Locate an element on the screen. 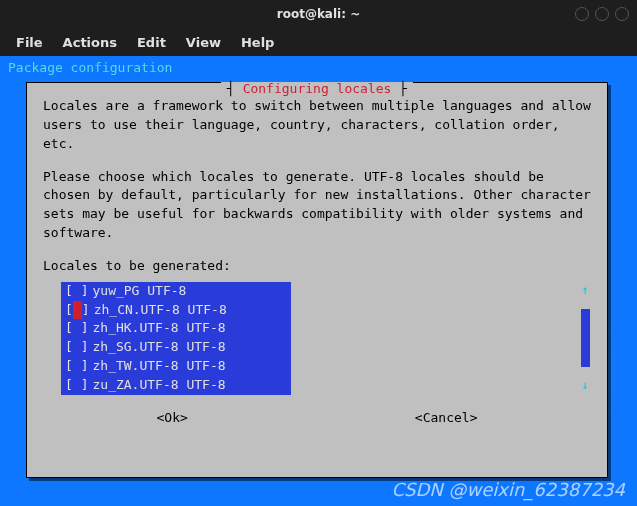 The height and width of the screenshot is (506, 637). locale-item: [ ]yuw_PG UTF-8 is located at coordinates (176, 292).